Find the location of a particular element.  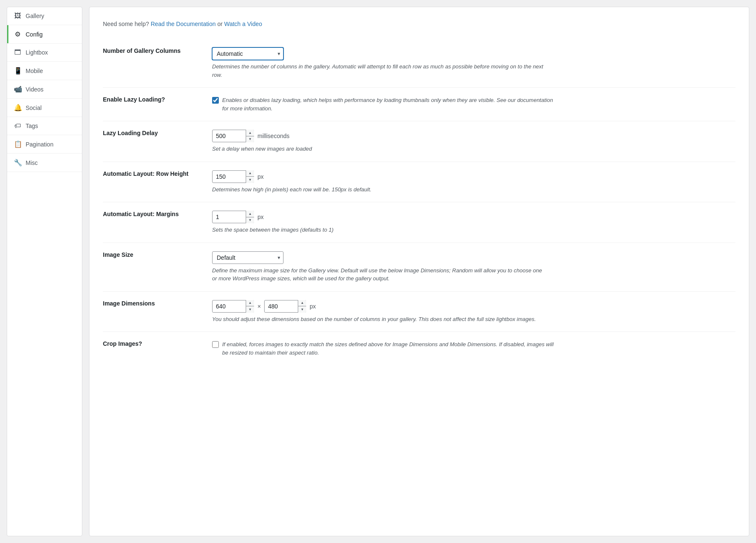

row_height-description: Determines how high (in pixels) each row… is located at coordinates (380, 190).